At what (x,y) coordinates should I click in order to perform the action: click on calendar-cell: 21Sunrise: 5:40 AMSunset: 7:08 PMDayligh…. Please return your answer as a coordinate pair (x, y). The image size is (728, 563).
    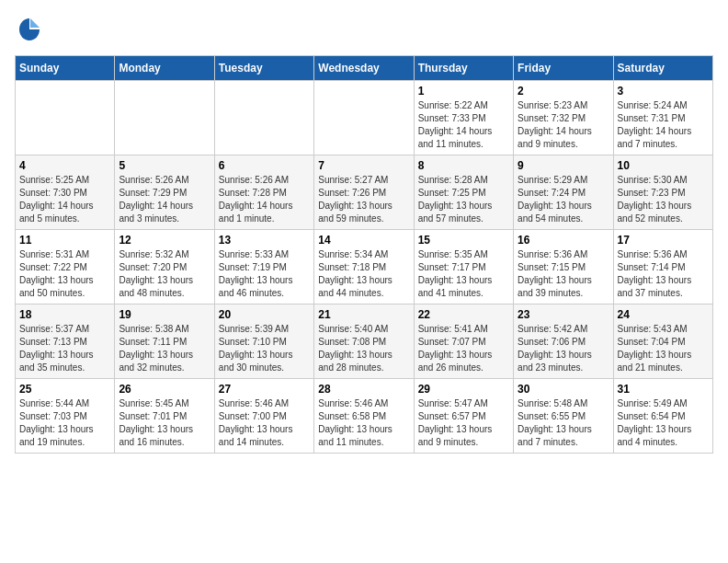
    Looking at the image, I should click on (364, 342).